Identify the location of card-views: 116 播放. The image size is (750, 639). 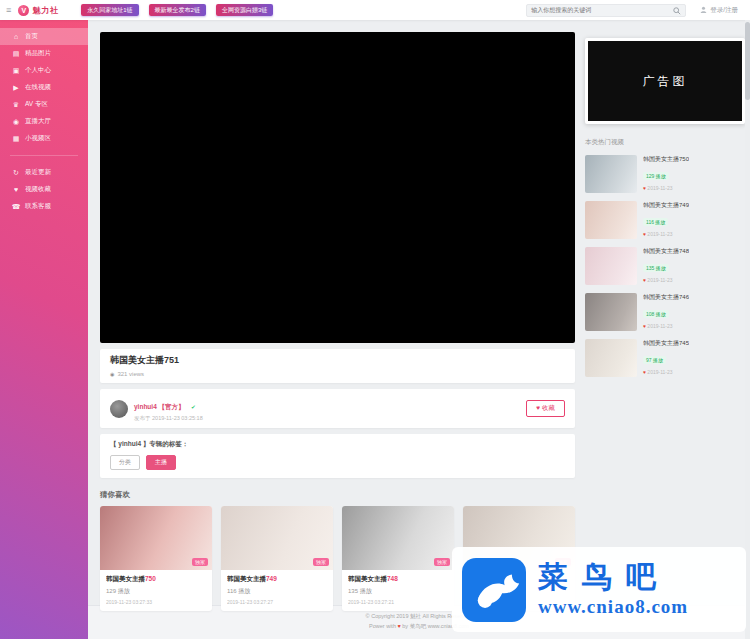
(277, 592).